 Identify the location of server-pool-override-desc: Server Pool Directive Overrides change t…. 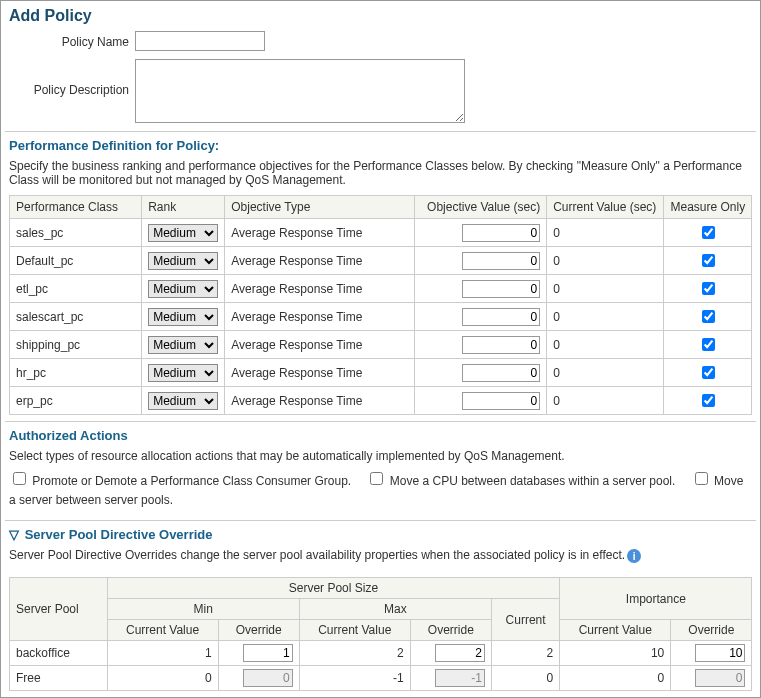
(380, 558).